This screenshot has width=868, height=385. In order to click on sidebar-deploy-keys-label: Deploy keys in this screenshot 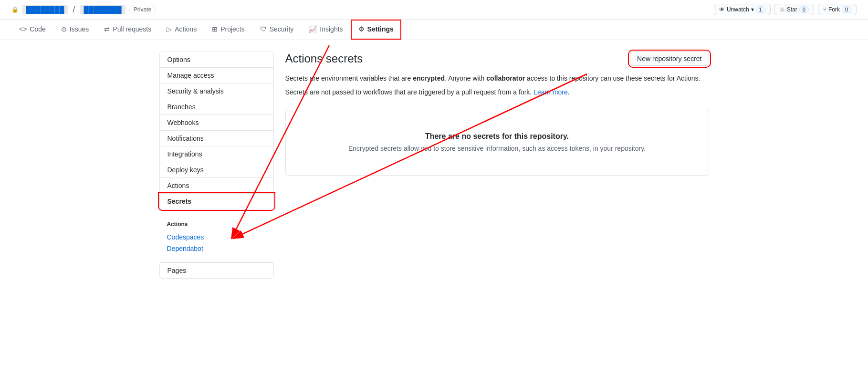, I will do `click(186, 170)`.